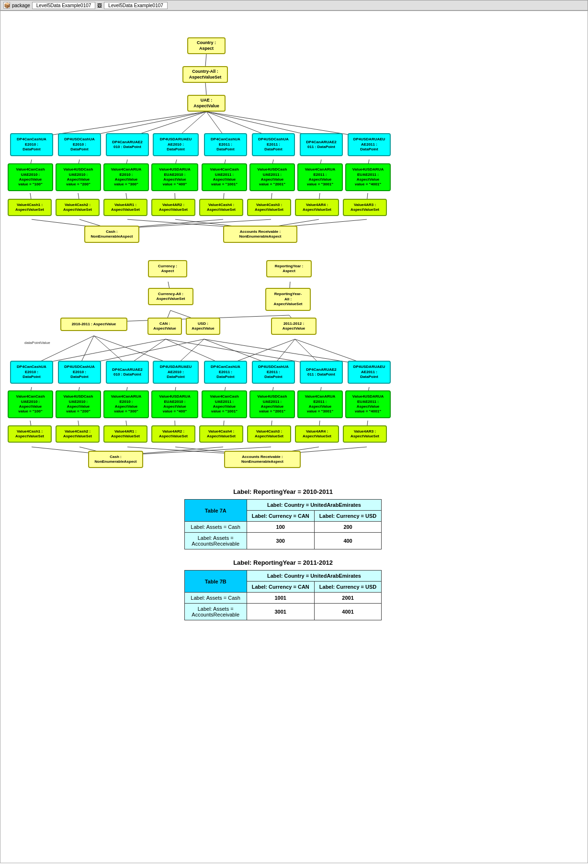  I want to click on table7b-col-usd: Label: Currency = USD, so click(348, 587).